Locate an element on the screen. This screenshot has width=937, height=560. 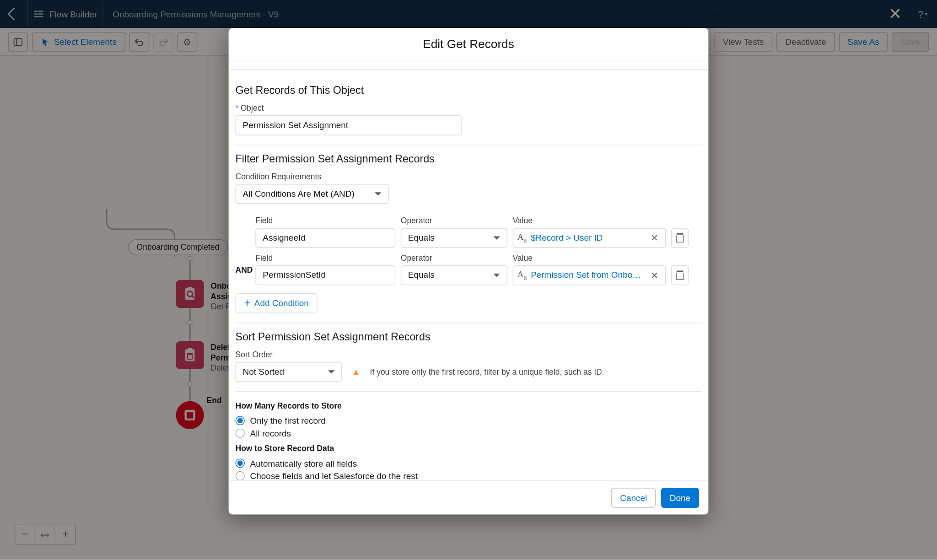
sort-order-label: Sort Order is located at coordinates (468, 355).